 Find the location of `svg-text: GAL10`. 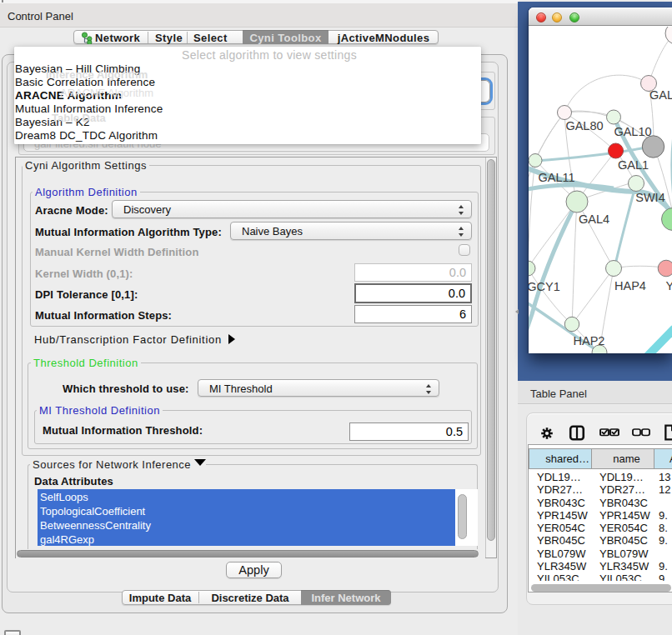

svg-text: GAL10 is located at coordinates (632, 132).